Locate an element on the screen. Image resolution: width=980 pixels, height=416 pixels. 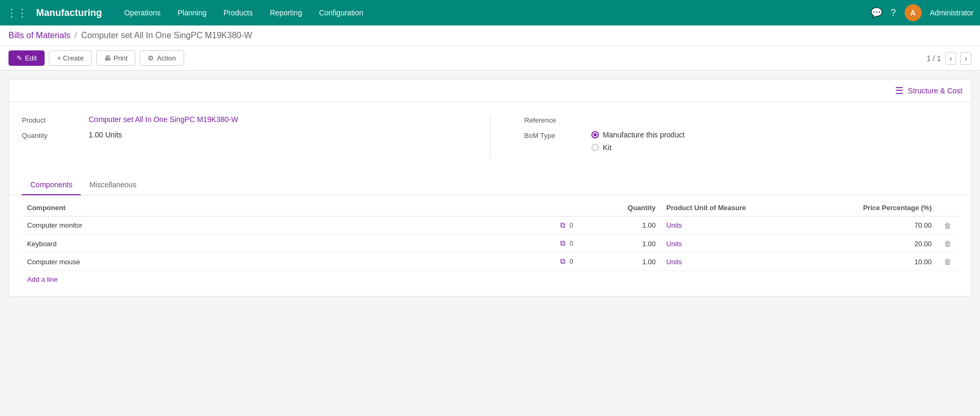
app-title: Manufacturing is located at coordinates (69, 13).